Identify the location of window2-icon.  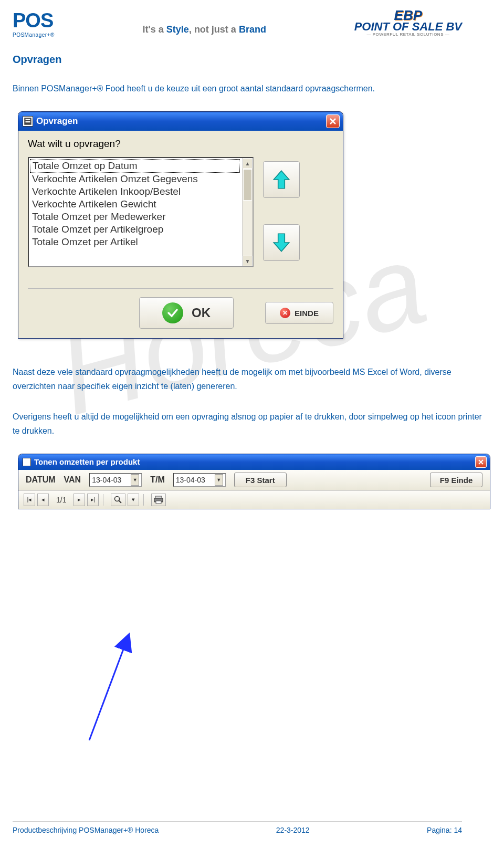
(27, 462).